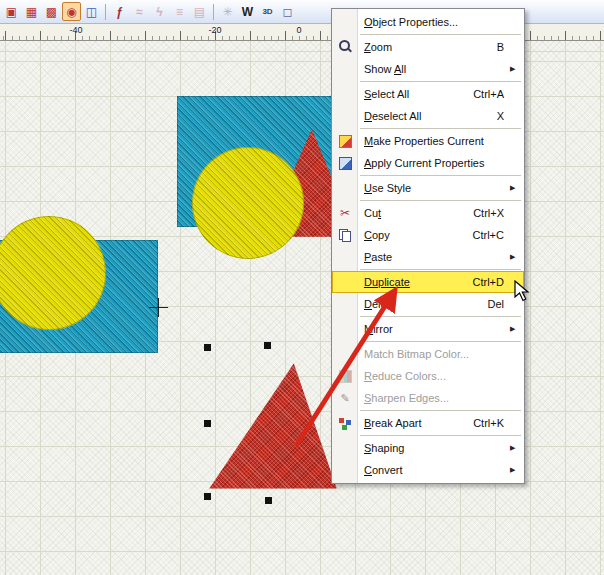 This screenshot has width=604, height=575. I want to click on toolbar-icon-needle-points: ▩, so click(52, 12).